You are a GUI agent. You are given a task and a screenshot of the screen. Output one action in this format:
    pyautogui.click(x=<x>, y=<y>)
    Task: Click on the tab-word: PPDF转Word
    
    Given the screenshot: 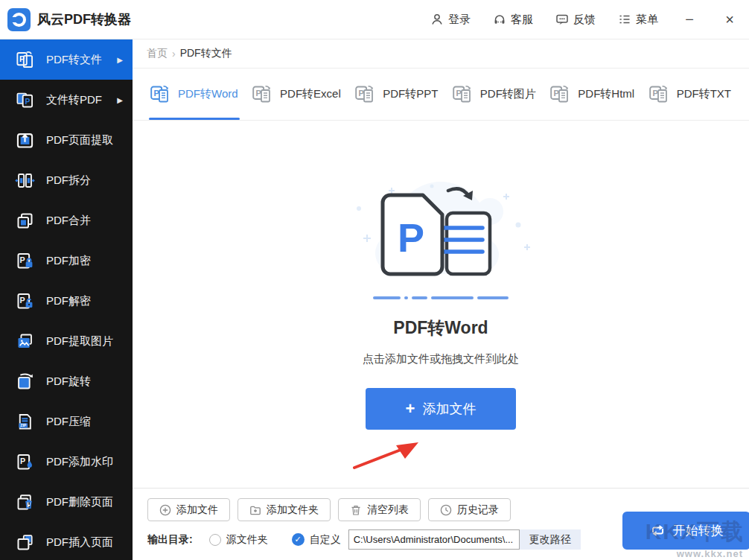 What is the action you would take?
    pyautogui.click(x=194, y=94)
    